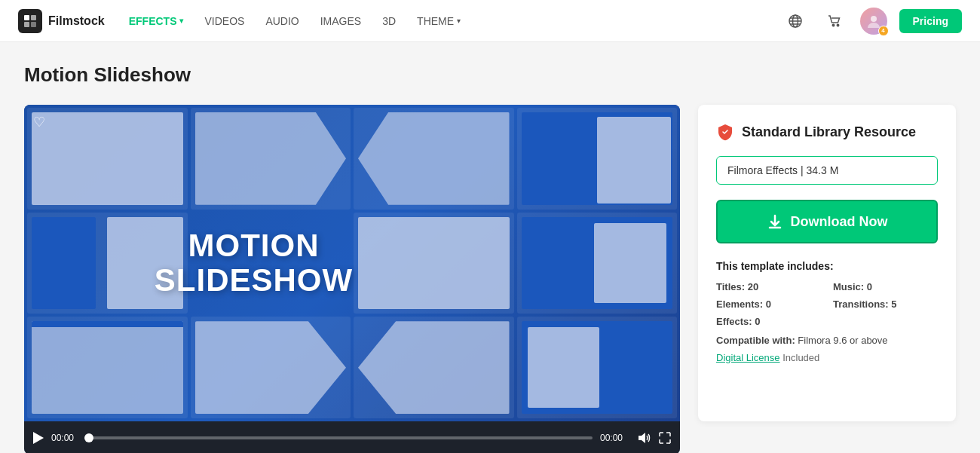  Describe the element at coordinates (827, 222) in the screenshot. I see `download-button: Download Now` at that location.